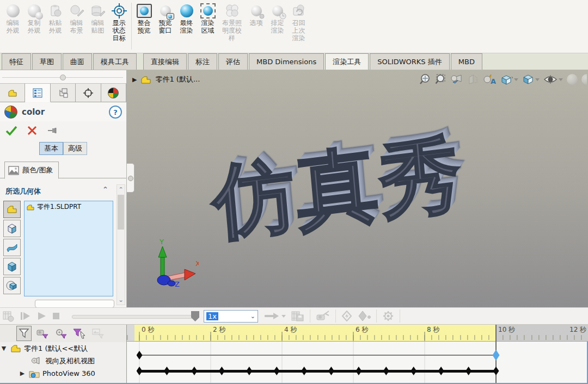  What do you see at coordinates (134, 79) in the screenshot?
I see `expand-caret-icon: ▶` at bounding box center [134, 79].